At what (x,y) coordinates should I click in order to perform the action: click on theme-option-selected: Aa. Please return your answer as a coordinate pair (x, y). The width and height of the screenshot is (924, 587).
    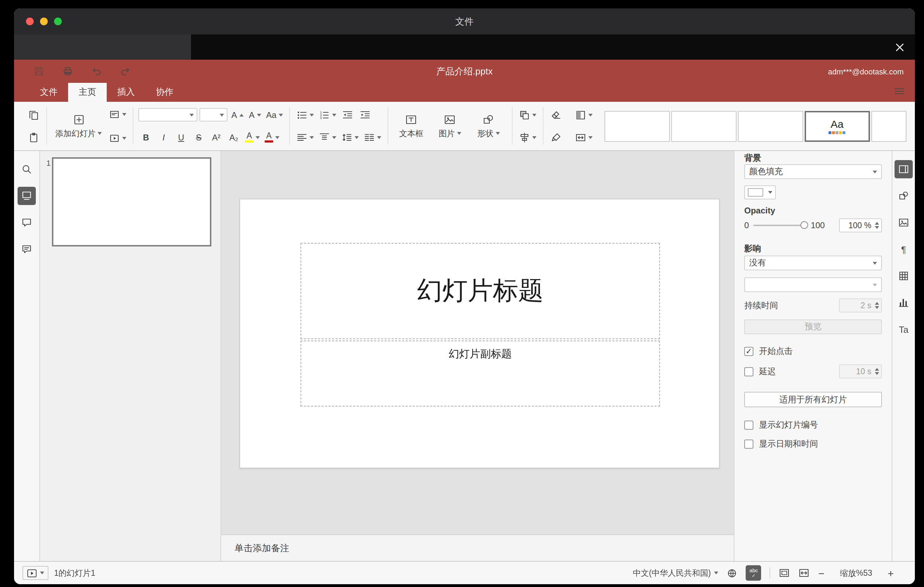
    Looking at the image, I should click on (837, 126).